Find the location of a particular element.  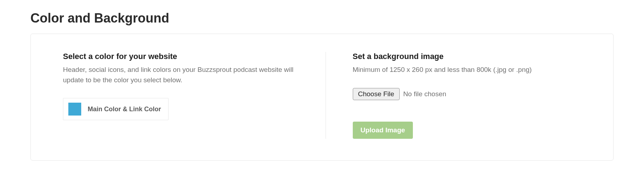

background-section-heading: Set a background image is located at coordinates (473, 57).